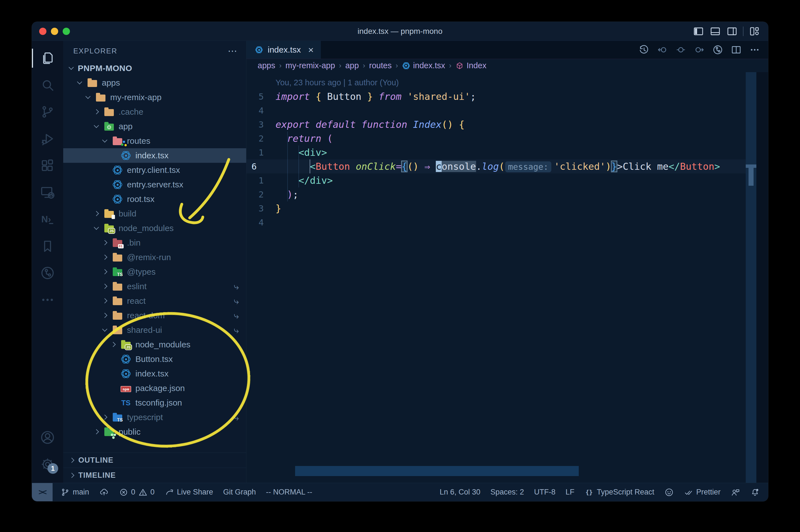  Describe the element at coordinates (507, 138) in the screenshot. I see `code-line: 2 return (` at that location.